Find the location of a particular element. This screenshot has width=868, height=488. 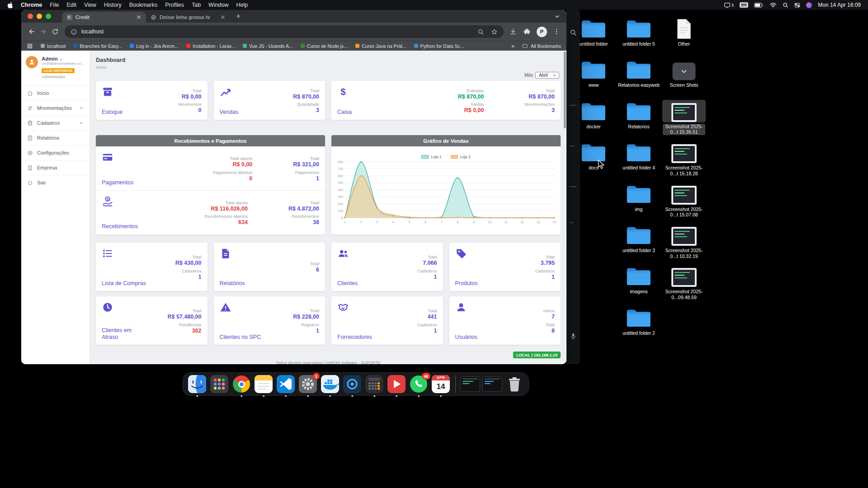

bookmark-item: Curso de Node.js... is located at coordinates (324, 46).